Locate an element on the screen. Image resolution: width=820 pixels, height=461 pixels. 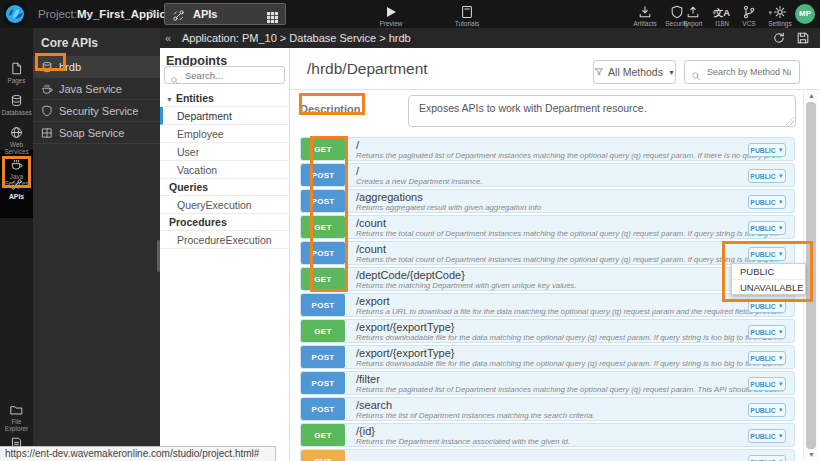
endpoint-item-employee: Employee is located at coordinates (224, 134).